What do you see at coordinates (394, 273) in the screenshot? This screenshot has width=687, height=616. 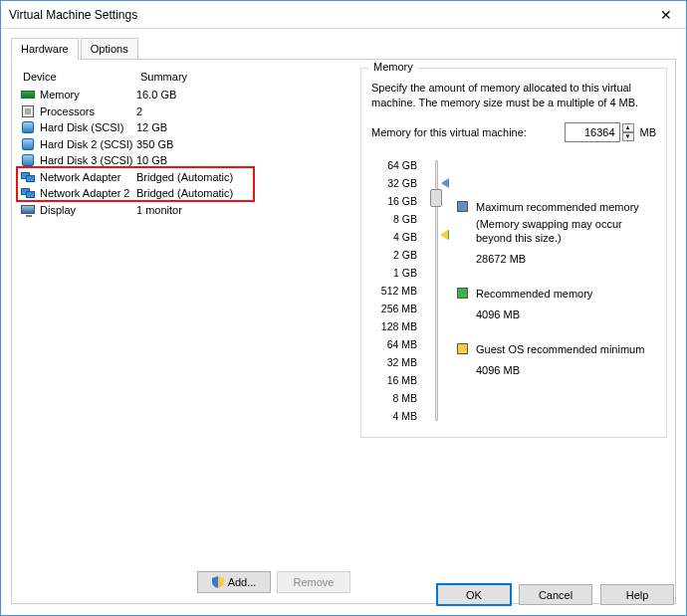 I see `tick-label: 1 GB` at bounding box center [394, 273].